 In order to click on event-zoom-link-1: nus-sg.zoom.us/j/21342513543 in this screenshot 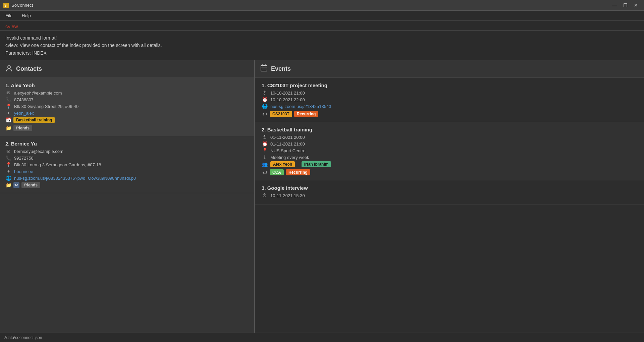, I will do `click(301, 107)`.